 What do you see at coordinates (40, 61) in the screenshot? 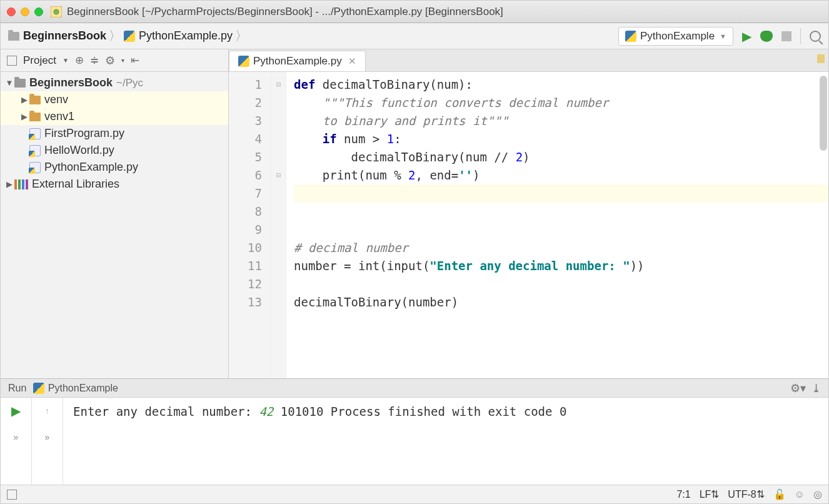
I see `project-heading: Project` at bounding box center [40, 61].